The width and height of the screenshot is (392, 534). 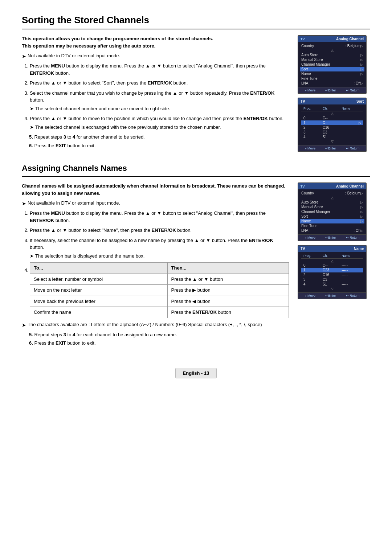 I want to click on assigning-step2: Press the ▲ or ▼ button to select "Name"…, so click(x=159, y=230).